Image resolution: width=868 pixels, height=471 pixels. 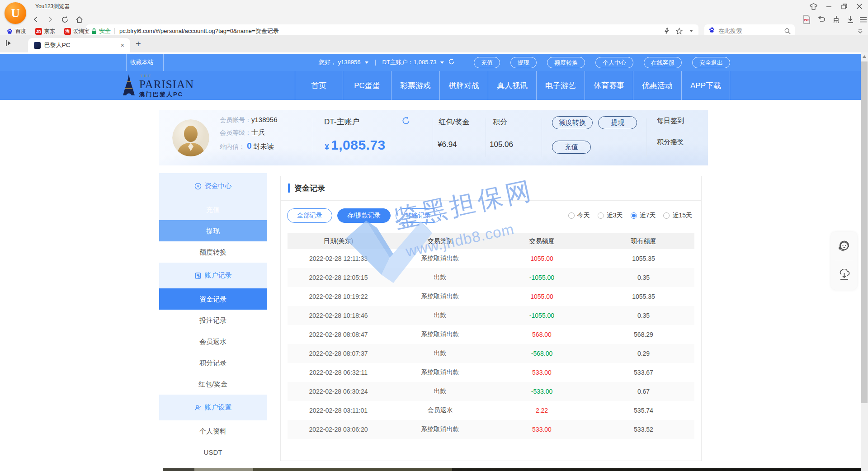 I want to click on topbar-button: 提现, so click(x=524, y=62).